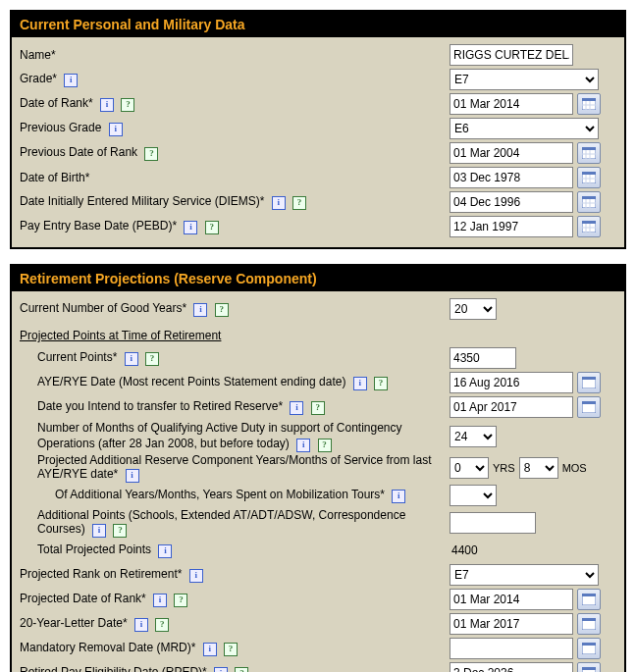 Image resolution: width=636 pixels, height=672 pixels. I want to click on input-aye-rye, so click(511, 383).